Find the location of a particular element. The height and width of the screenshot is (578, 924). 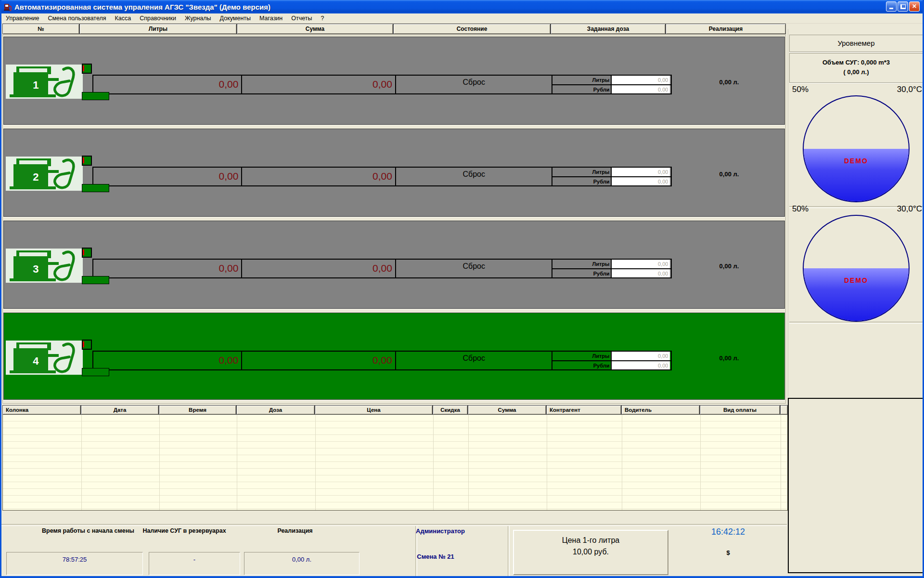

pump-row-2: 2 0,00 0,00 Сброс Литры Рубли is located at coordinates (394, 172).